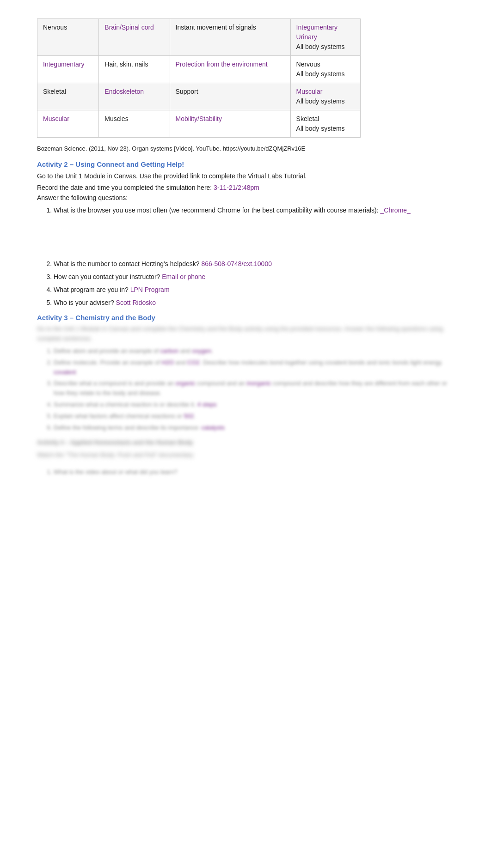  I want to click on table-row: IntegumentaryHair, skin, nailsProtection…, so click(199, 69).